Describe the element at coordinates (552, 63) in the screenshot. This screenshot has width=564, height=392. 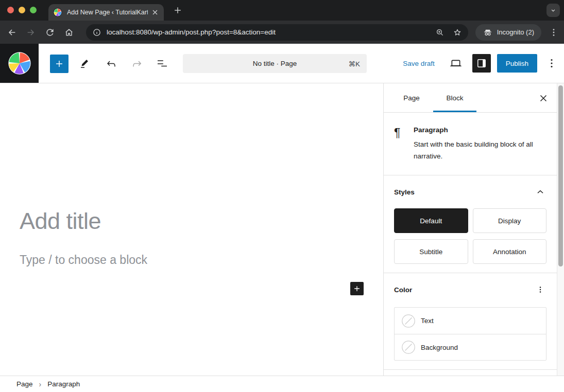
I see `editor-options-icon` at that location.